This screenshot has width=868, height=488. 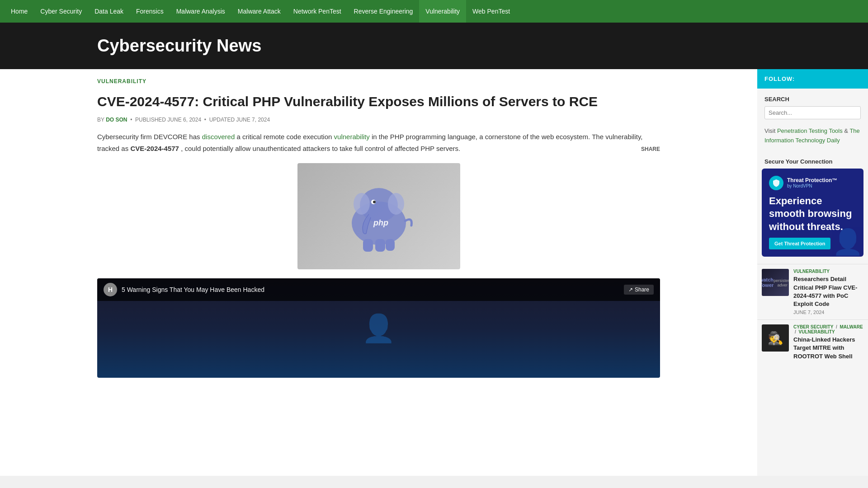 I want to click on related-category-1: VULNERABILITY, so click(x=828, y=271).